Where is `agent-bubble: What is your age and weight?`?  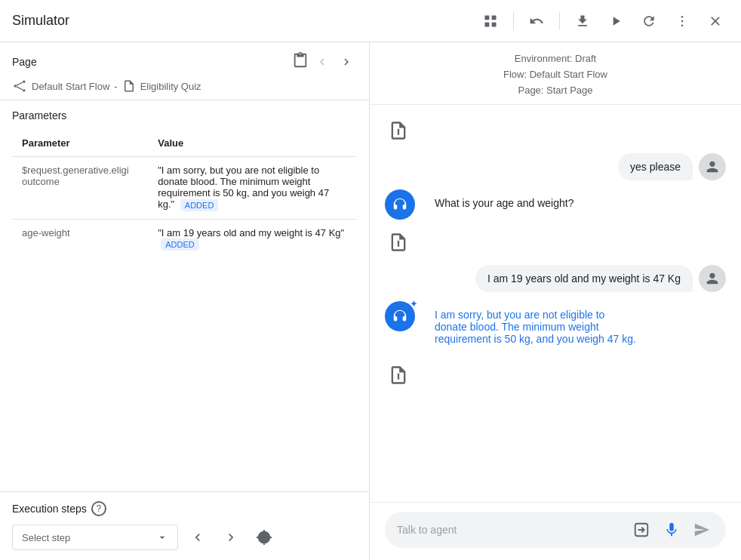 agent-bubble: What is your age and weight? is located at coordinates (504, 203).